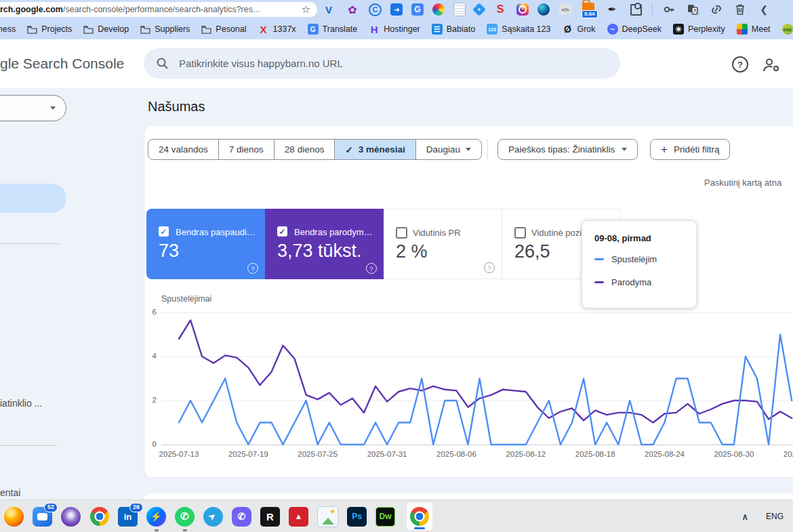 This screenshot has height=532, width=793. Describe the element at coordinates (565, 9) in the screenshot. I see `code-extension-icon: </>` at that location.